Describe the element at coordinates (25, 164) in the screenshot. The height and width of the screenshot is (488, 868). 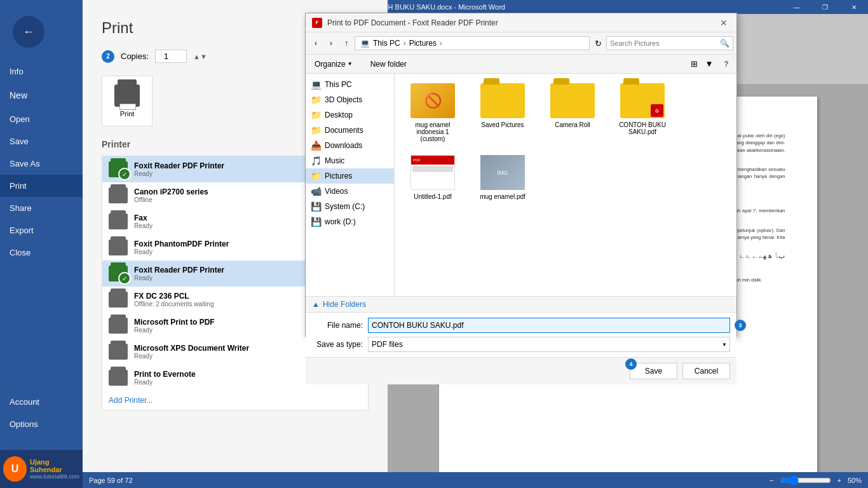
I see `sidebar-item-label: Save As` at that location.